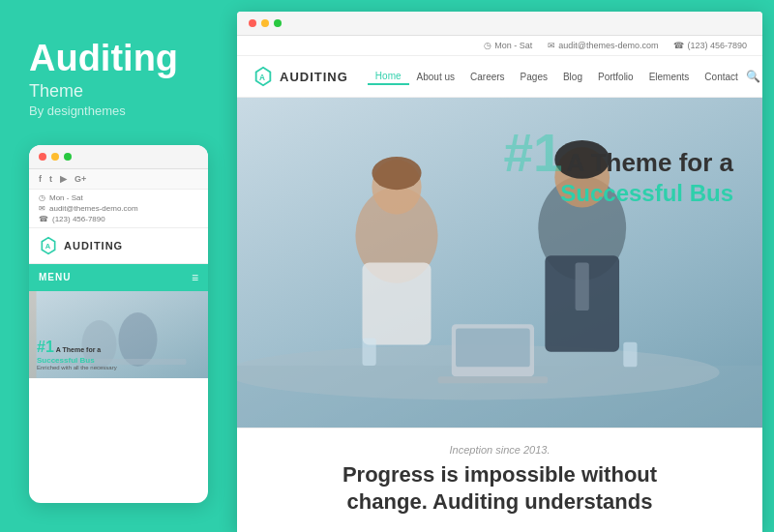 This screenshot has width=774, height=532. Describe the element at coordinates (618, 193) in the screenshot. I see `hero-accent-text: Successful Bus` at that location.